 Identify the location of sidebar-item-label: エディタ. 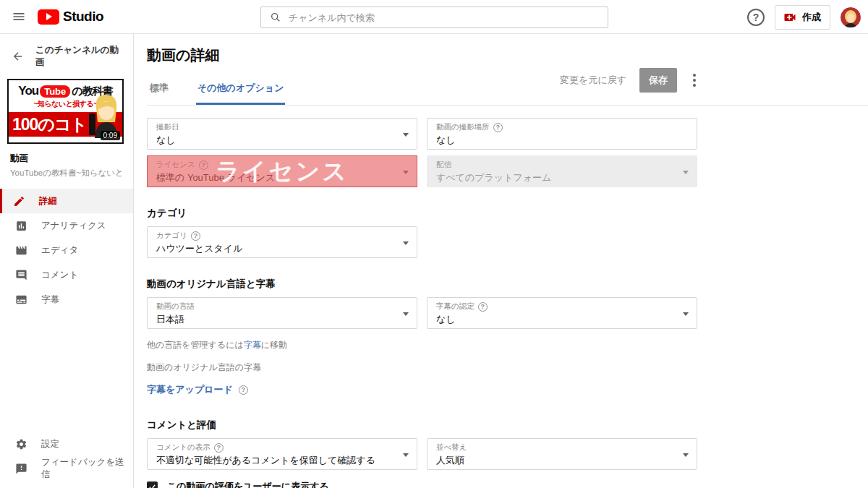
(59, 250).